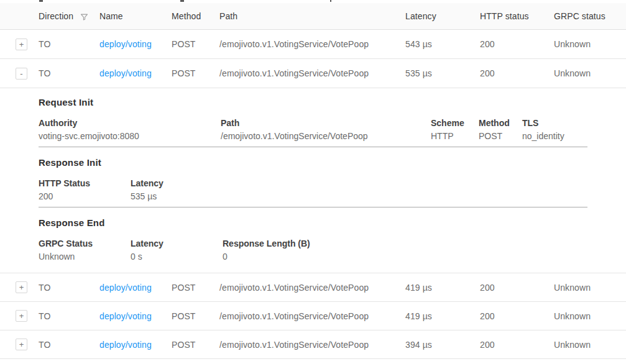 Image resolution: width=626 pixels, height=364 pixels. I want to click on field-path: Path /emojivoto.v1.VotingService/VotePoo…, so click(326, 129).